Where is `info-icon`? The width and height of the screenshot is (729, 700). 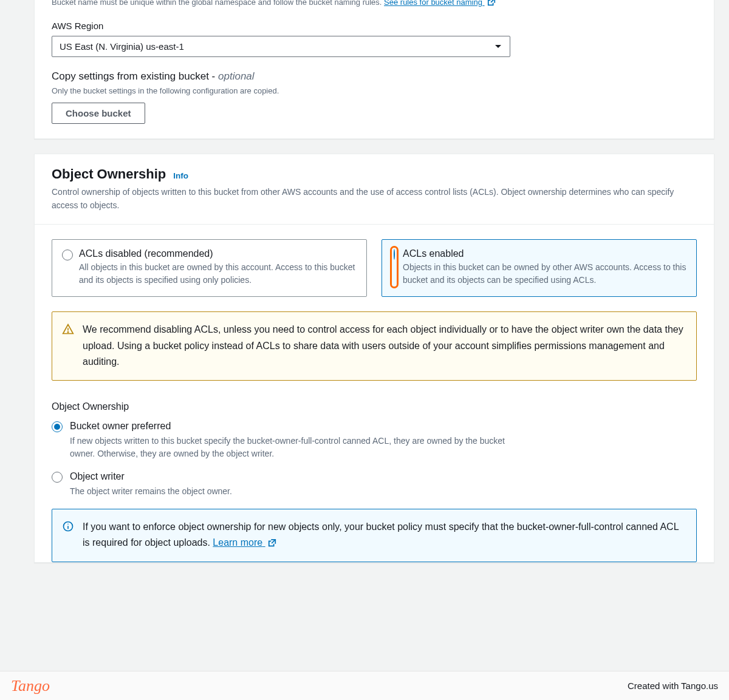
info-icon is located at coordinates (68, 537).